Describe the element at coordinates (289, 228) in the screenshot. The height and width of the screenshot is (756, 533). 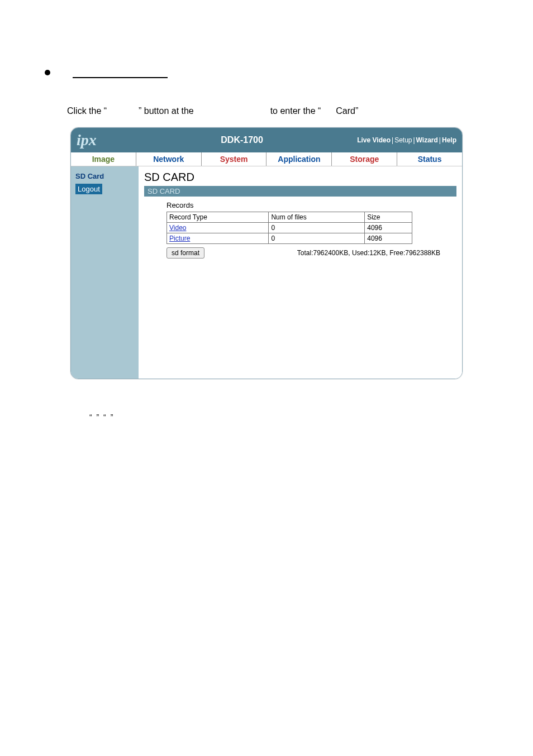
I see `table-row: Video 0 4096` at that location.